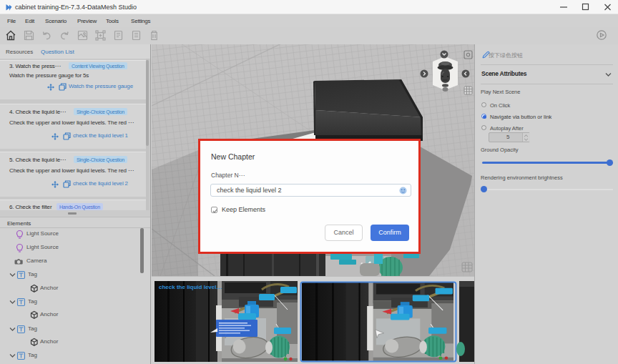 The width and height of the screenshot is (618, 364). I want to click on svg-text: check the liquid level…, so click(190, 287).